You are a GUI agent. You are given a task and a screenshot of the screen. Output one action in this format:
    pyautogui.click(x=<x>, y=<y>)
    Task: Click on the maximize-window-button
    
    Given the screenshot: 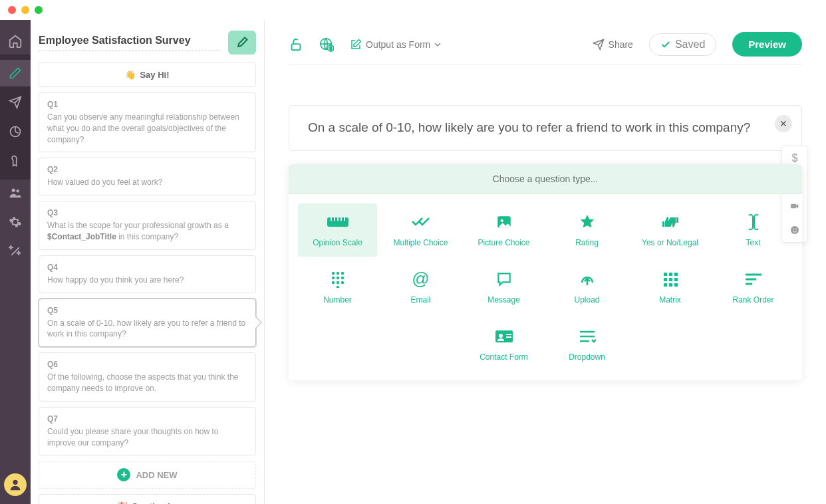 What is the action you would take?
    pyautogui.click(x=39, y=10)
    